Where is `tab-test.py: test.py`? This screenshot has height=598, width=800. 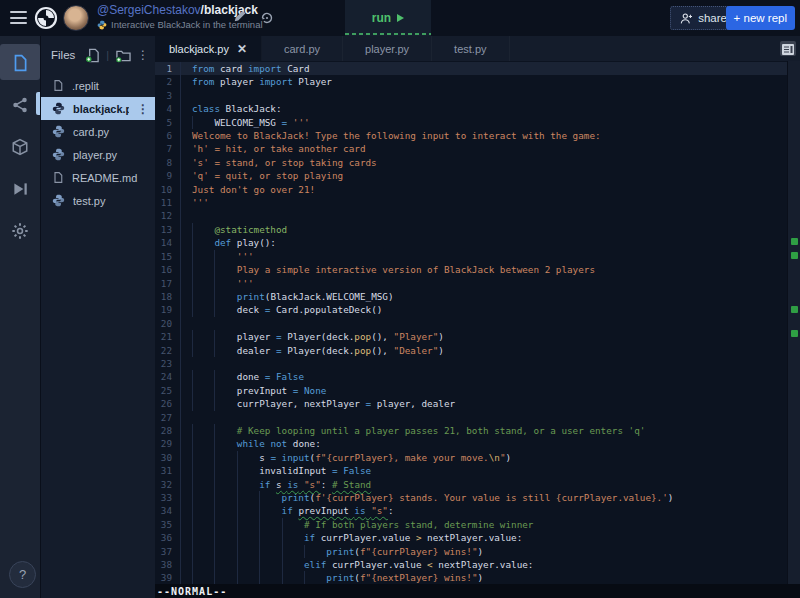
tab-test.py: test.py is located at coordinates (470, 48).